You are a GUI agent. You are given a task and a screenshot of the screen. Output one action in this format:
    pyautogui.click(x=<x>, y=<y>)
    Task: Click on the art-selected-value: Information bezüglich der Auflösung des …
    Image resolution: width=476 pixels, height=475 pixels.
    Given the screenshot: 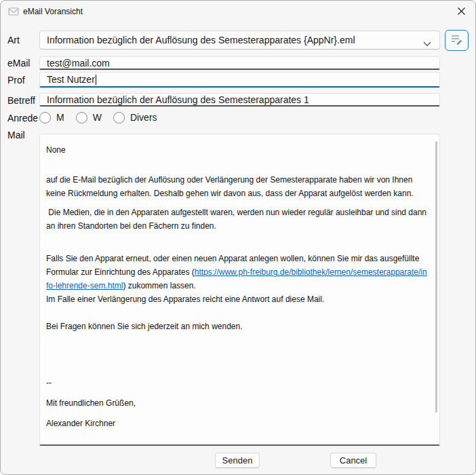 What is the action you would take?
    pyautogui.click(x=201, y=40)
    